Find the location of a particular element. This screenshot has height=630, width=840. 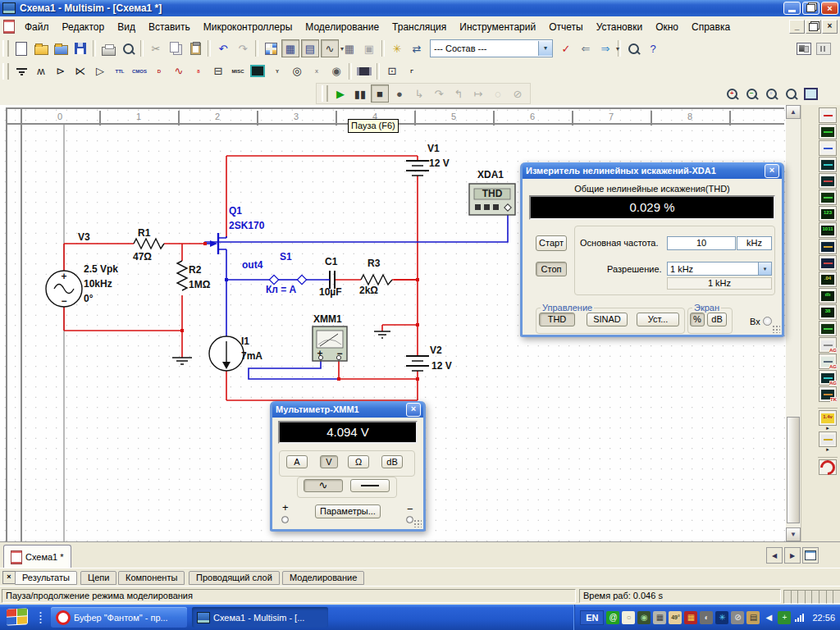

label-q1: Q1 is located at coordinates (235, 211).